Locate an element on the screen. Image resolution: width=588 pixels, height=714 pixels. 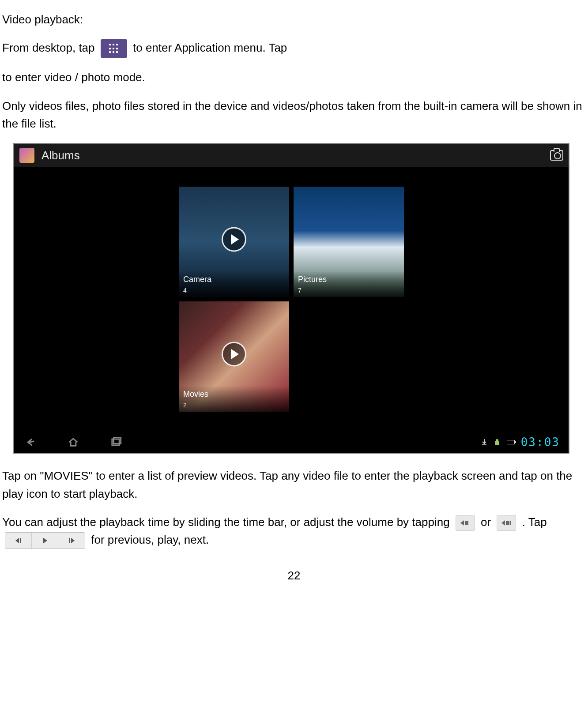
p5-text-a: You can adjust the playback time by slid… is located at coordinates (228, 522).